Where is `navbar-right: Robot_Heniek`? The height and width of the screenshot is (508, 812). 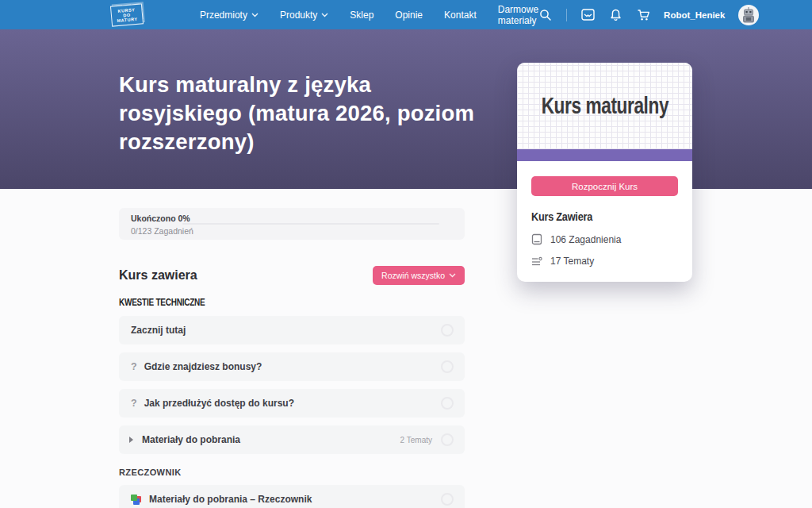 navbar-right: Robot_Heniek is located at coordinates (649, 15).